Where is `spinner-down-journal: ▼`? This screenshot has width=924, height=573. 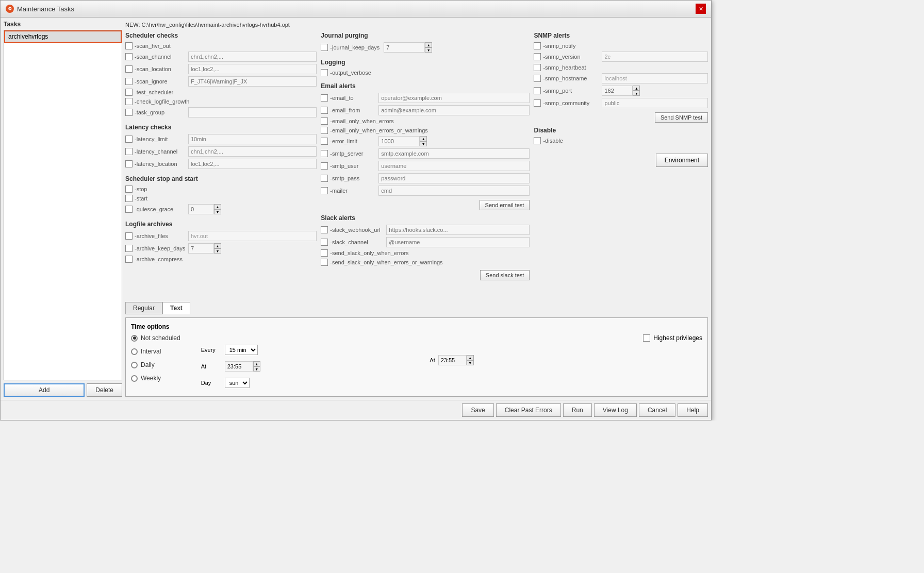
spinner-down-journal: ▼ is located at coordinates (428, 50).